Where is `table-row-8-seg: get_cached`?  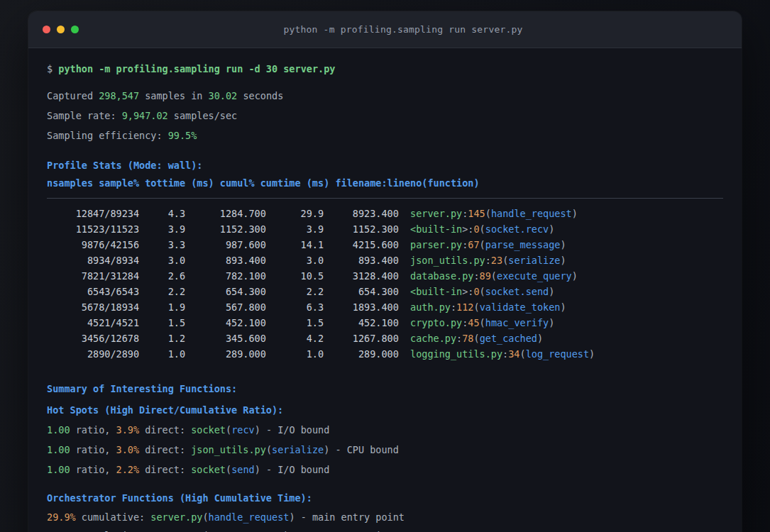 table-row-8-seg: get_cached is located at coordinates (508, 338).